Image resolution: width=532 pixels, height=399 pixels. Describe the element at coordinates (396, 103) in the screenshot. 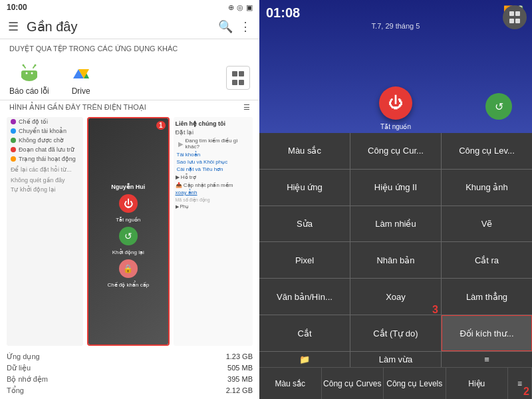

I see `power-button: ⏻` at that location.